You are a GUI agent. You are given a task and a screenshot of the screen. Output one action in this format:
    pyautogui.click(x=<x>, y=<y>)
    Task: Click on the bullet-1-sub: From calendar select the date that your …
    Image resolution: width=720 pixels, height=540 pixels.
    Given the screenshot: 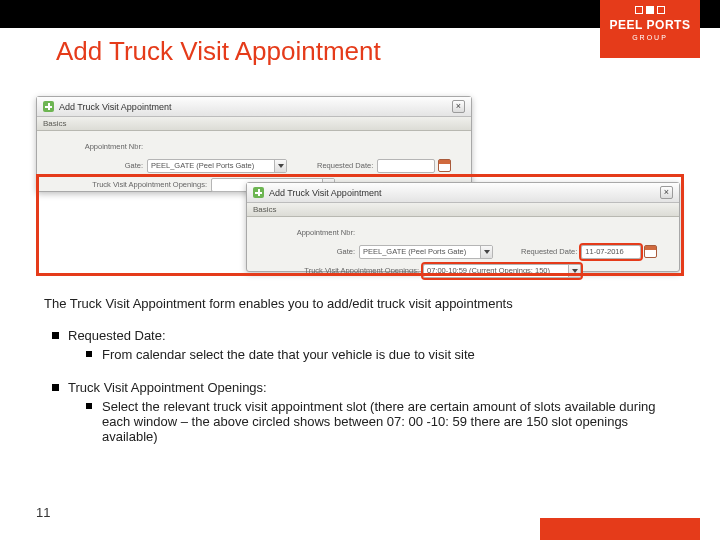 What is the action you would take?
    pyautogui.click(x=377, y=354)
    